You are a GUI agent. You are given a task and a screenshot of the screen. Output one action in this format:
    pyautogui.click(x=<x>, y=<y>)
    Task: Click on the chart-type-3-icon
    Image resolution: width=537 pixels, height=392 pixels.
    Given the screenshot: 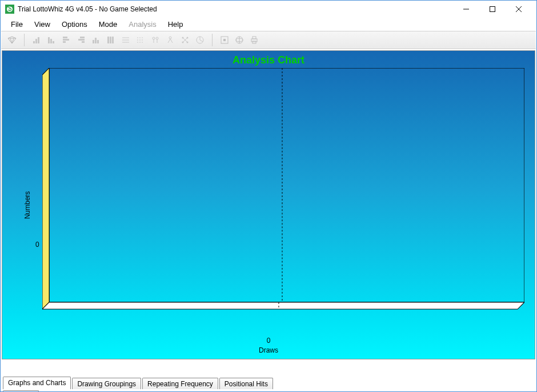 What is the action you would take?
    pyautogui.click(x=66, y=40)
    